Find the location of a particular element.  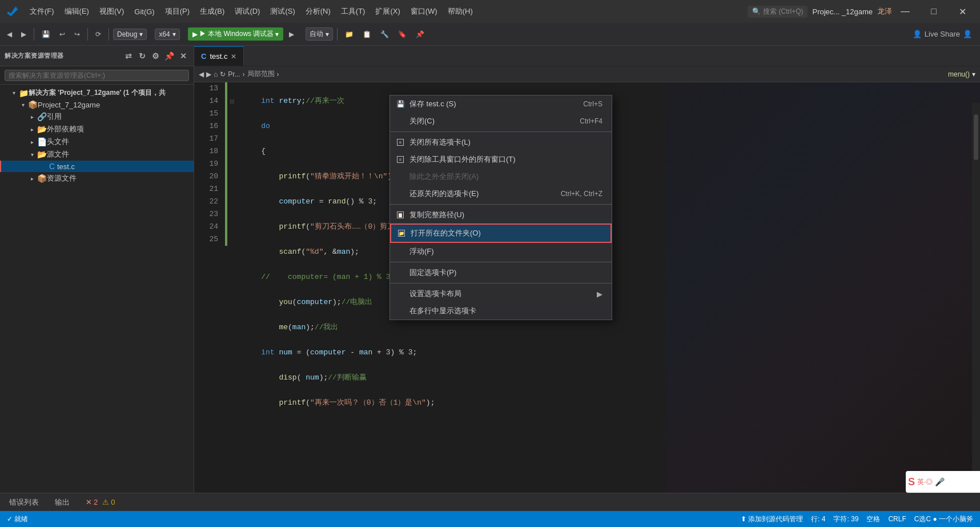

menu-git: Git(G) is located at coordinates (144, 11).